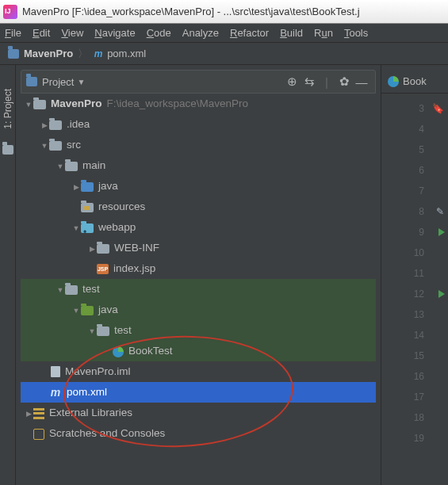  I want to click on menu-tools: Tools, so click(356, 33).